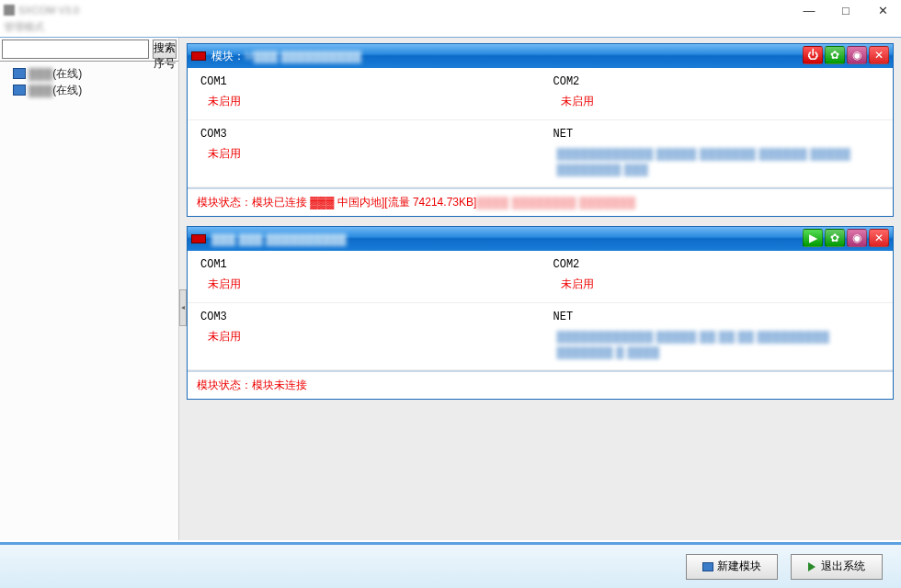 The width and height of the screenshot is (901, 588). Describe the element at coordinates (883, 10) in the screenshot. I see `window-close-button: ✕` at that location.